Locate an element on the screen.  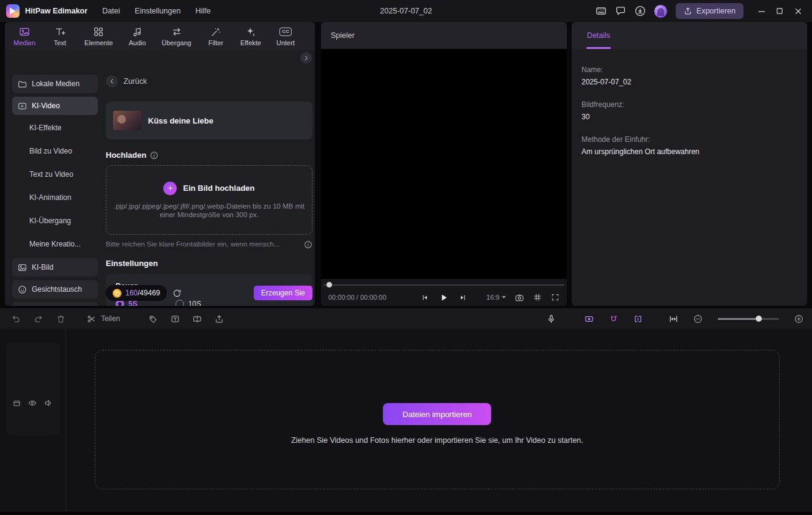
export-label: Exportieren is located at coordinates (716, 11).